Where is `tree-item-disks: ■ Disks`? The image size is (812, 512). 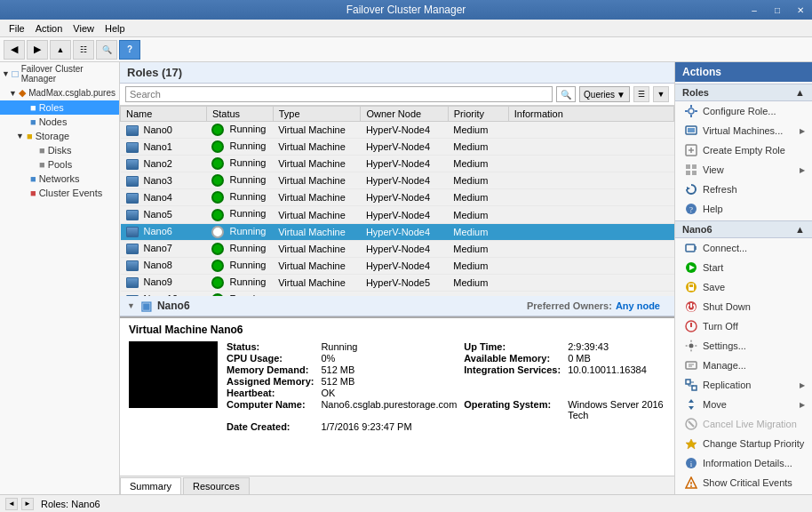 tree-item-disks: ■ Disks is located at coordinates (60, 150).